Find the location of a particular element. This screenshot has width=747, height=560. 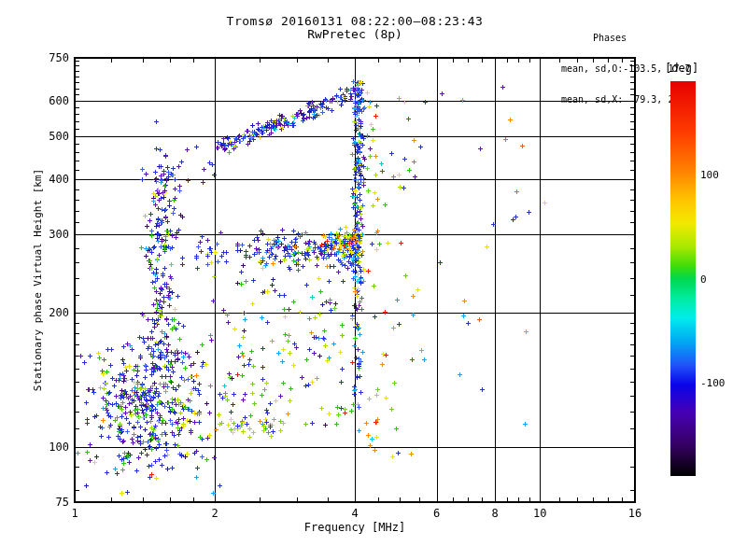

plot-subtitle: RwPretec (8p) is located at coordinates (355, 34).